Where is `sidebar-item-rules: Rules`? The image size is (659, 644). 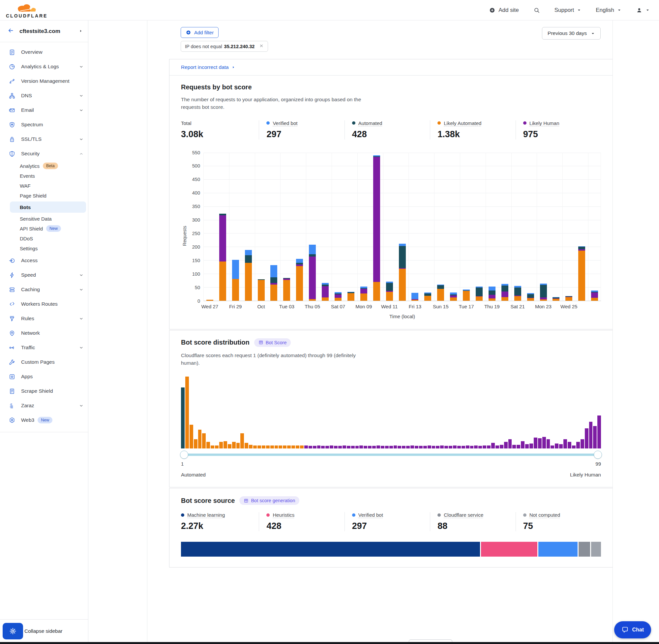 sidebar-item-rules: Rules is located at coordinates (44, 319).